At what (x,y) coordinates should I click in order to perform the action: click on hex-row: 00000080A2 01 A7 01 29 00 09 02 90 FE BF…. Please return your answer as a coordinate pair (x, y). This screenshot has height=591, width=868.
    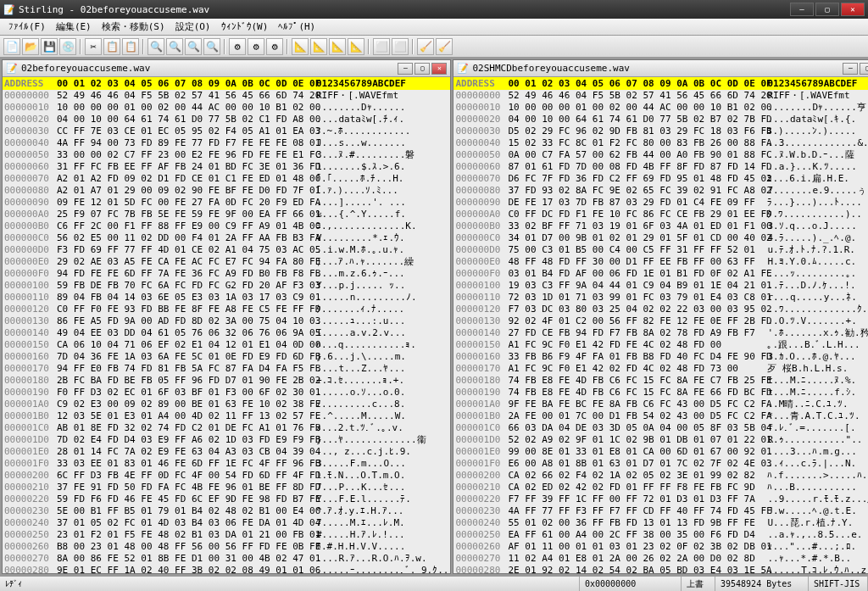
    Looking at the image, I should click on (226, 191).